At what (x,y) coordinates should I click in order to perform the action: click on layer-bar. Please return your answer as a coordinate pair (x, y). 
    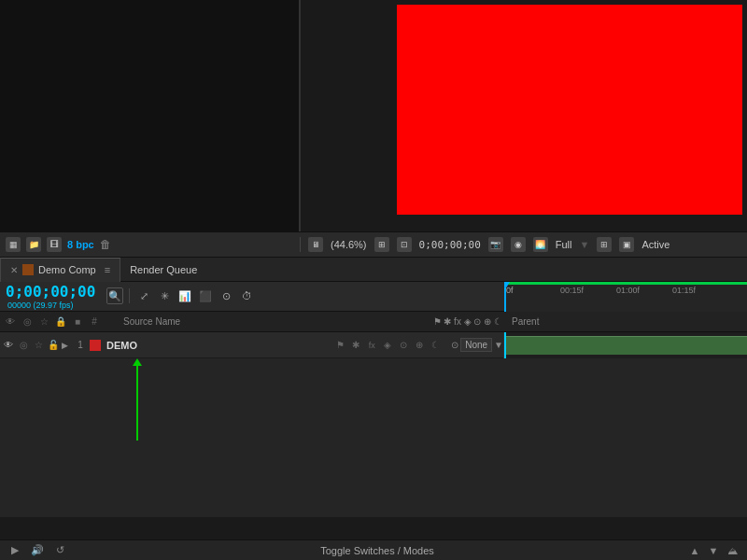
    Looking at the image, I should click on (626, 345).